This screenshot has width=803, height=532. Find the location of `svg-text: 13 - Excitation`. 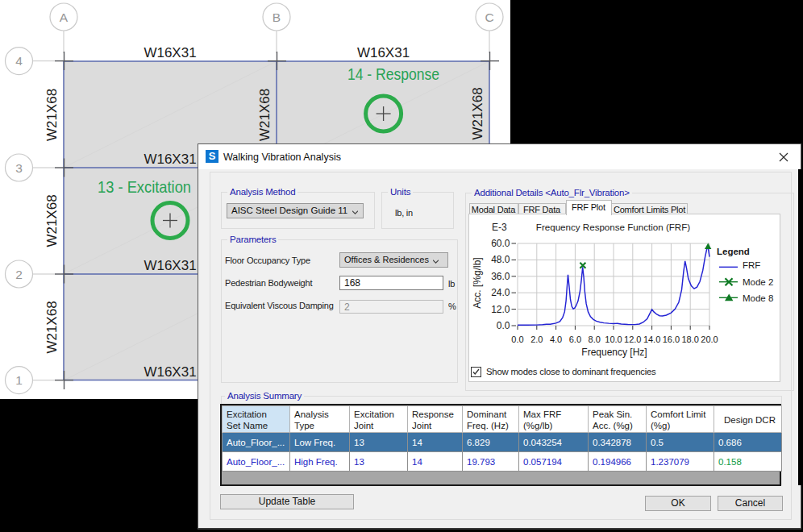

svg-text: 13 - Excitation is located at coordinates (144, 187).